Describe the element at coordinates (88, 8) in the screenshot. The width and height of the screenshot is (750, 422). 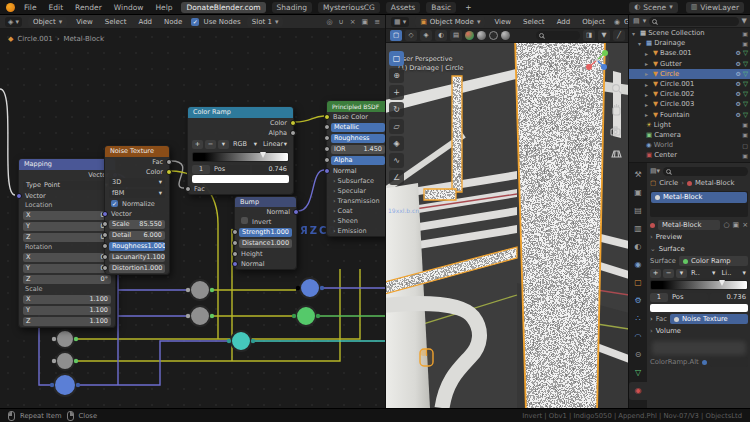
I see `menu-render: Render` at that location.